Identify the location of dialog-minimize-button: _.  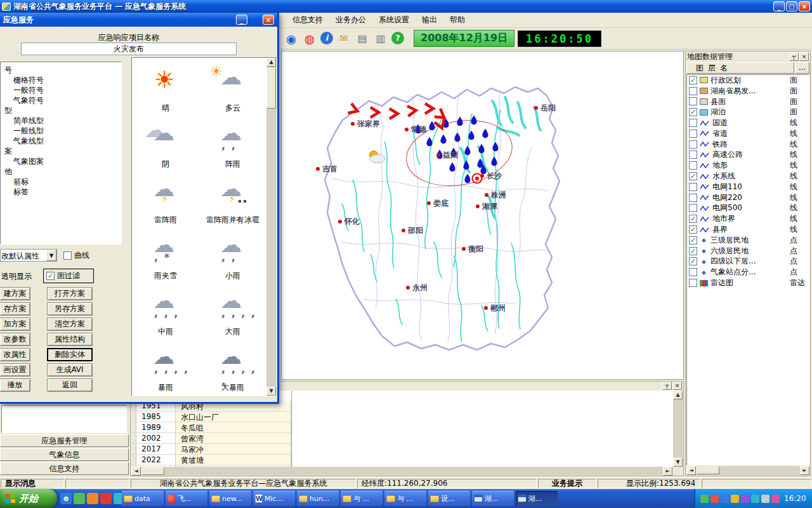
(242, 20).